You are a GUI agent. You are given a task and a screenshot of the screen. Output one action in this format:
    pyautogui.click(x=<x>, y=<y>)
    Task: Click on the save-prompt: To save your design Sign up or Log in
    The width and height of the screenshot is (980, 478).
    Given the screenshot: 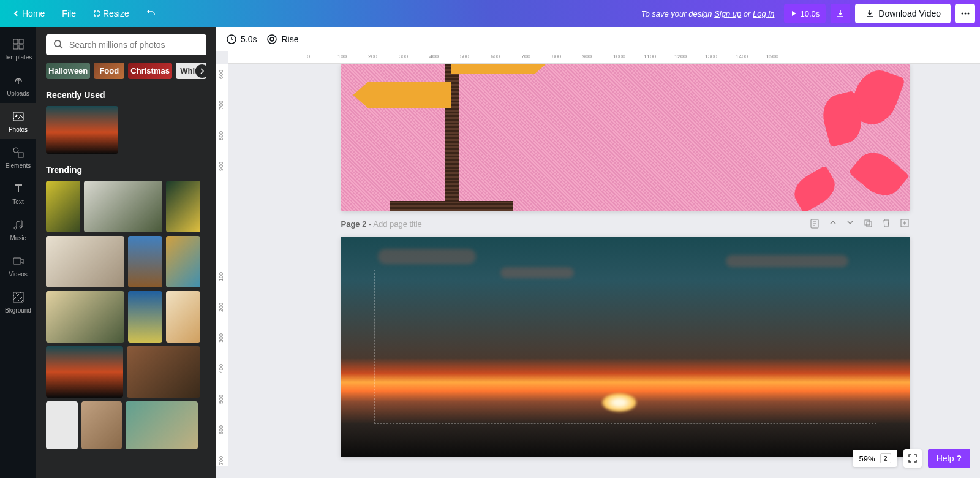 What is the action you would take?
    pyautogui.click(x=708, y=13)
    